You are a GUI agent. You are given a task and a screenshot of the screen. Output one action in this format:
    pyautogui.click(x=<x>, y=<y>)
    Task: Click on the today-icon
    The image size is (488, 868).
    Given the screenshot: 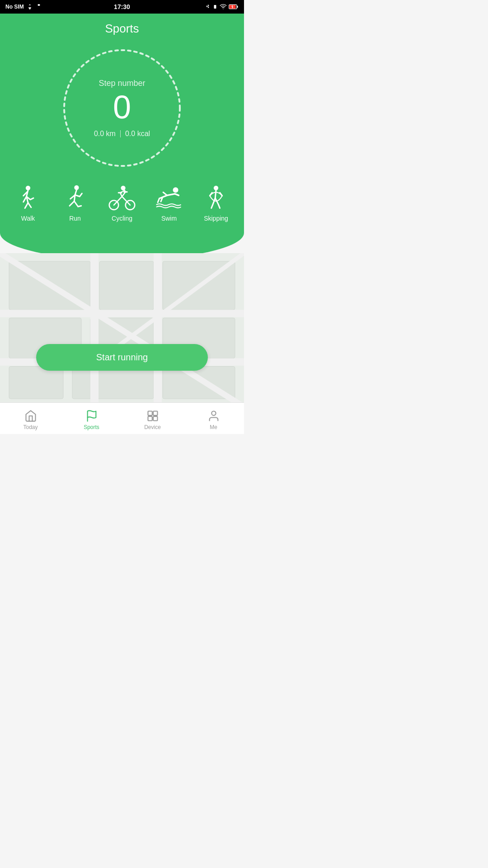 What is the action you would take?
    pyautogui.click(x=31, y=416)
    